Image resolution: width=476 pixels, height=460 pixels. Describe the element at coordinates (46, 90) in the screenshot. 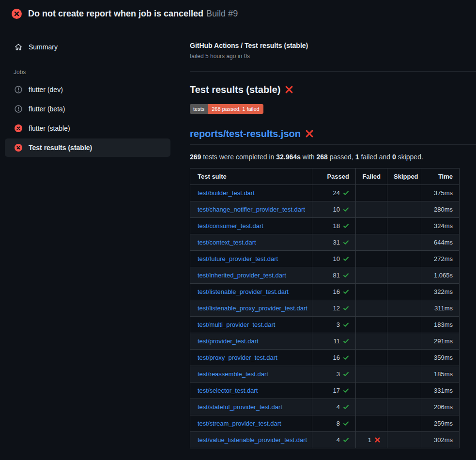

I see `sidebar-item-label: flutter (dev)` at that location.